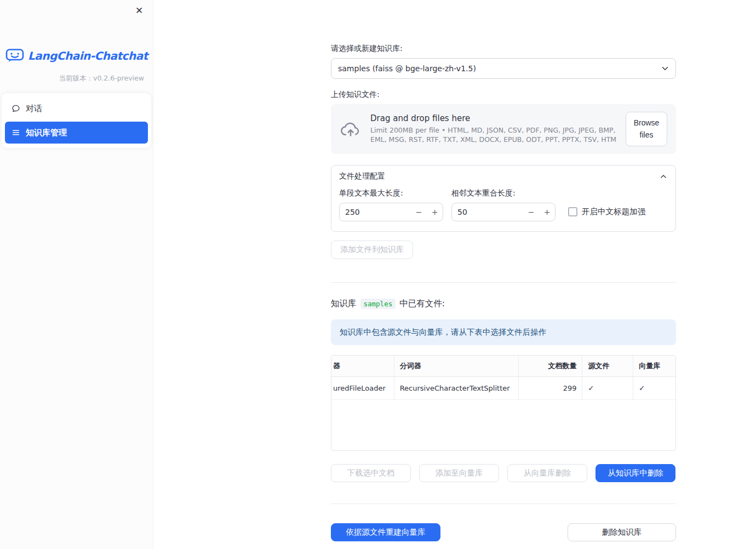 This screenshot has height=549, width=756. I want to click on add-files-to-kb-button: 添加文件到知识库, so click(372, 250).